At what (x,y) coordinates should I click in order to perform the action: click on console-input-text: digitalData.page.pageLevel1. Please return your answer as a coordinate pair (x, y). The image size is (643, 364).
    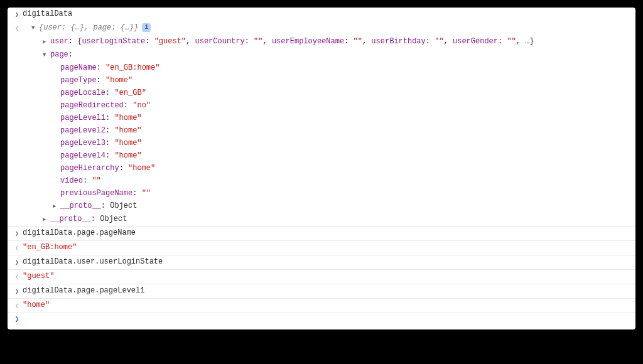
    Looking at the image, I should click on (329, 291).